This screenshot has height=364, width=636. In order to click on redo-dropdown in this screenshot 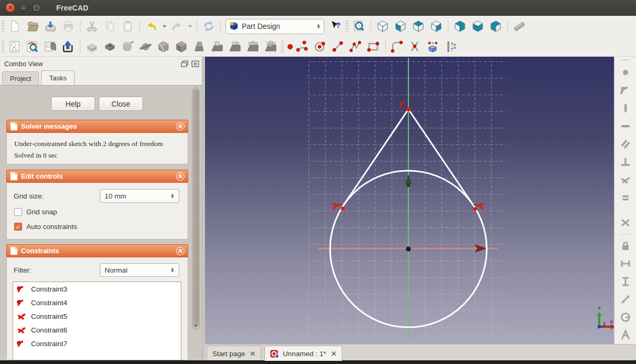, I will do `click(190, 26)`.